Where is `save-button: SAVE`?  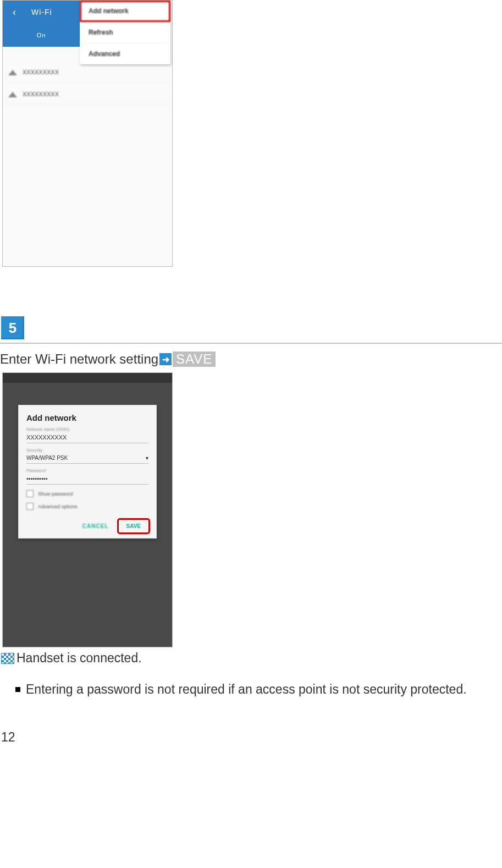
save-button: SAVE is located at coordinates (134, 526).